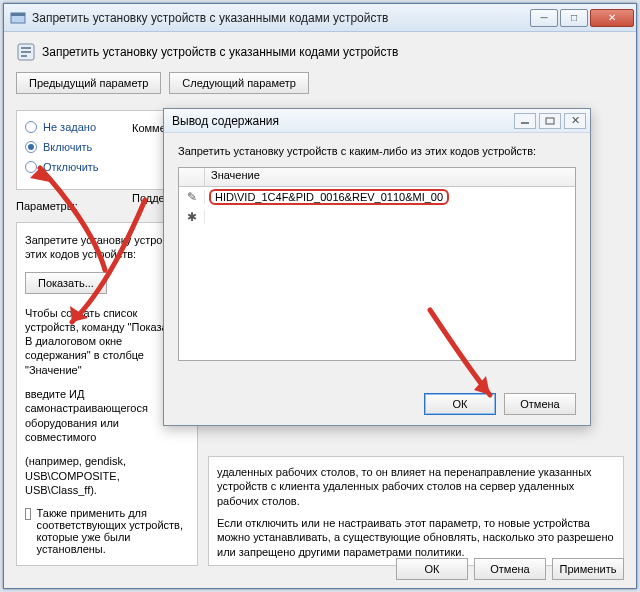 Image resolution: width=640 pixels, height=592 pixels. Describe the element at coordinates (70, 127) in the screenshot. I see `radio-label: Не задано` at that location.